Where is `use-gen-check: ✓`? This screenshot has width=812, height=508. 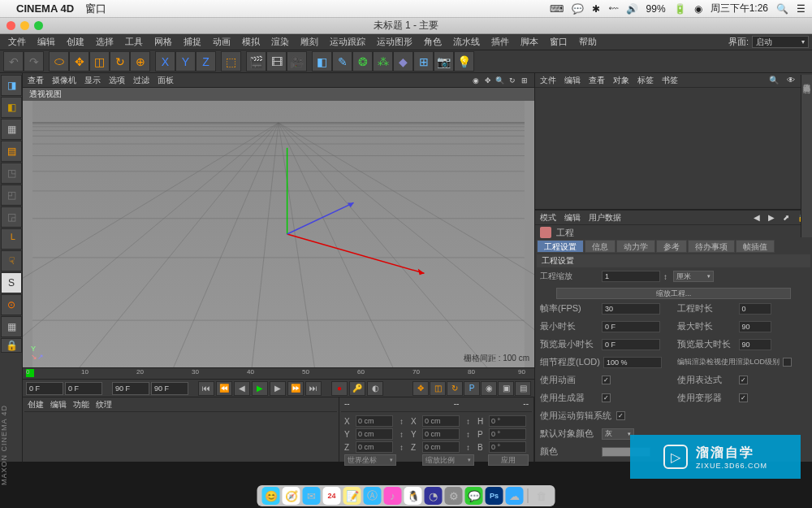
use-gen-check: ✓ is located at coordinates (606, 398).